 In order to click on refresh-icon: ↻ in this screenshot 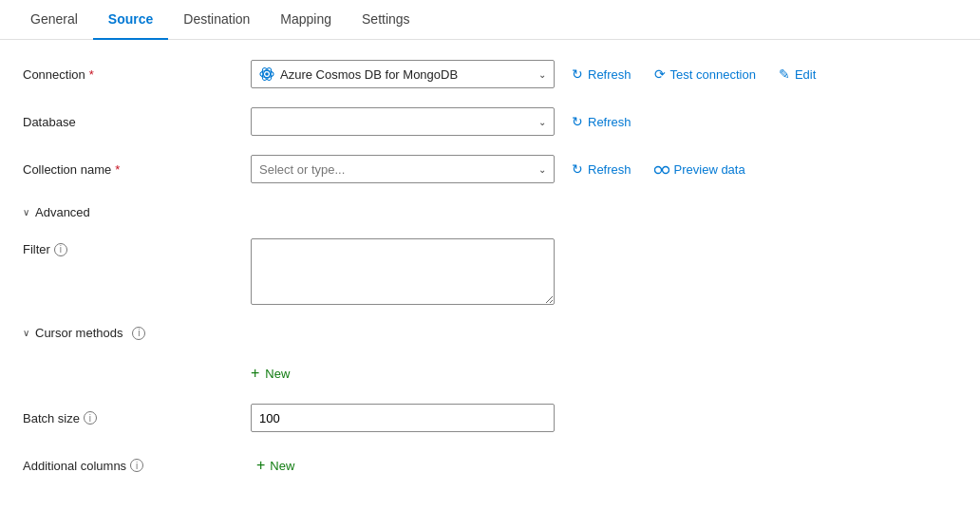, I will do `click(577, 74)`.